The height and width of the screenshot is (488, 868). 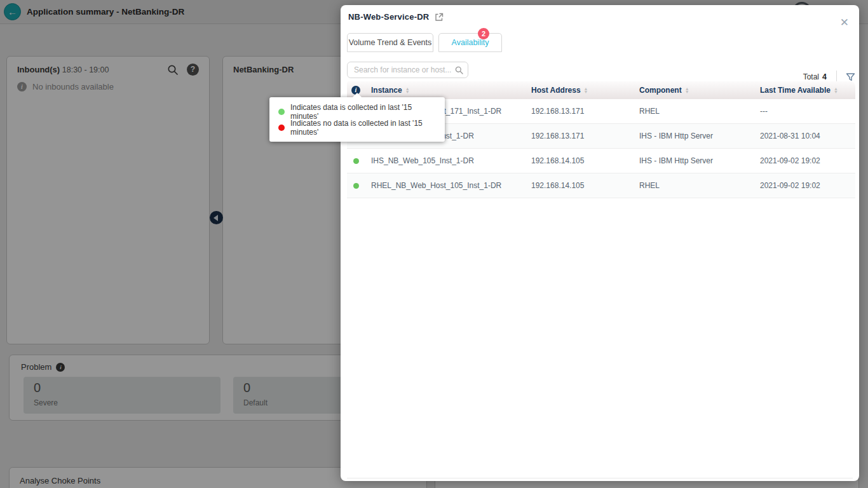 I want to click on green-dot-icon, so click(x=281, y=112).